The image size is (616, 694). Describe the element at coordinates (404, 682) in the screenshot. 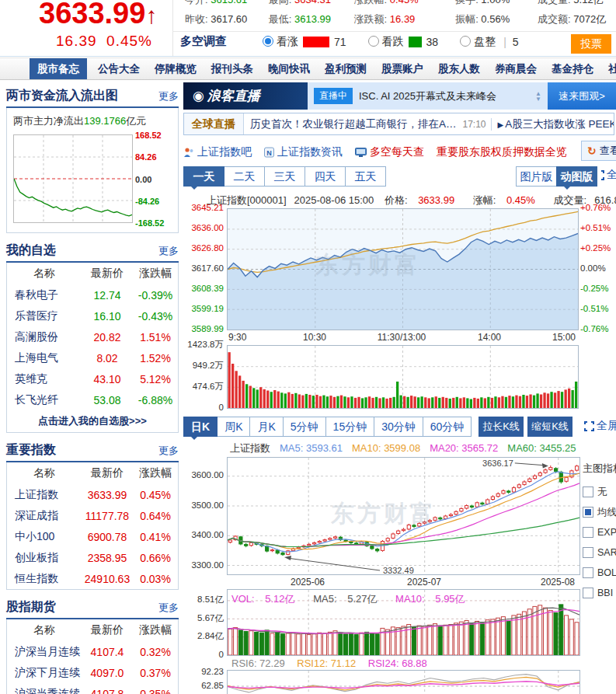

I see `rsi-chart` at that location.